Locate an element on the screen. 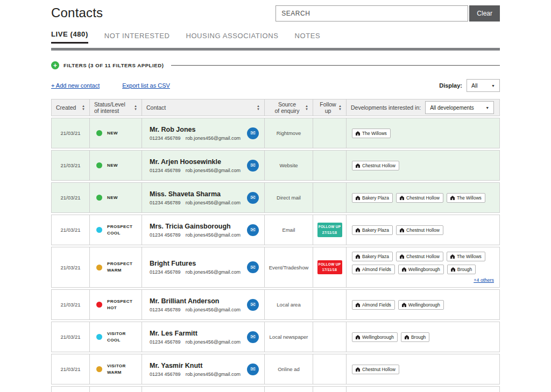 The image size is (551, 392). source-cell: Rightmove is located at coordinates (289, 133).